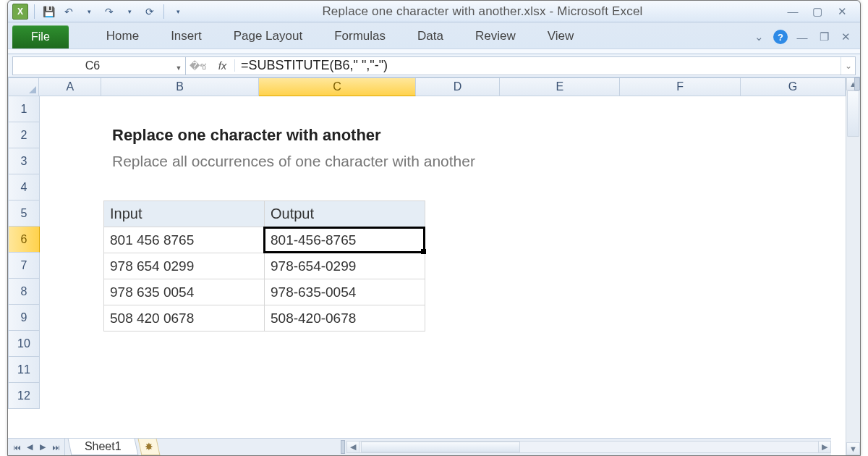  Describe the element at coordinates (265, 318) in the screenshot. I see `table-row: 508 420 0678508-420-0678` at that location.